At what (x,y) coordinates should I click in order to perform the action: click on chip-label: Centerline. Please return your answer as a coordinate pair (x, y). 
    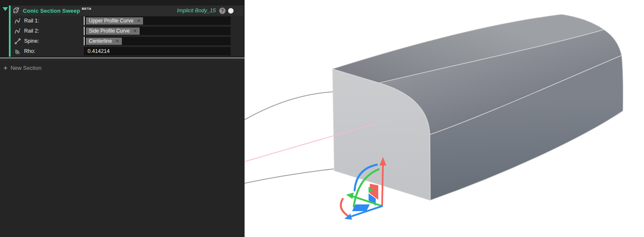
    Looking at the image, I should click on (101, 41).